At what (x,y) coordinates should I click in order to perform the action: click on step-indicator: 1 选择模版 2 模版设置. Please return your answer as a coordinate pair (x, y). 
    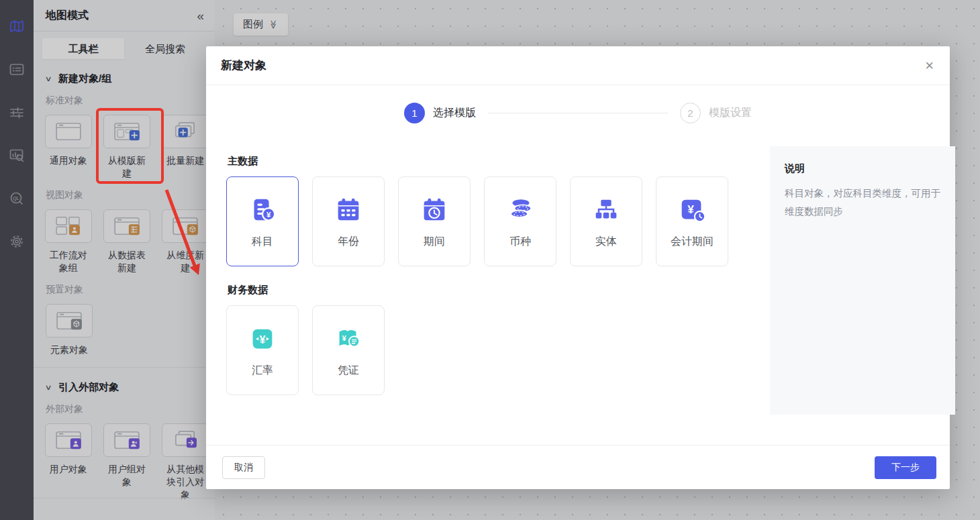
    Looking at the image, I should click on (578, 113).